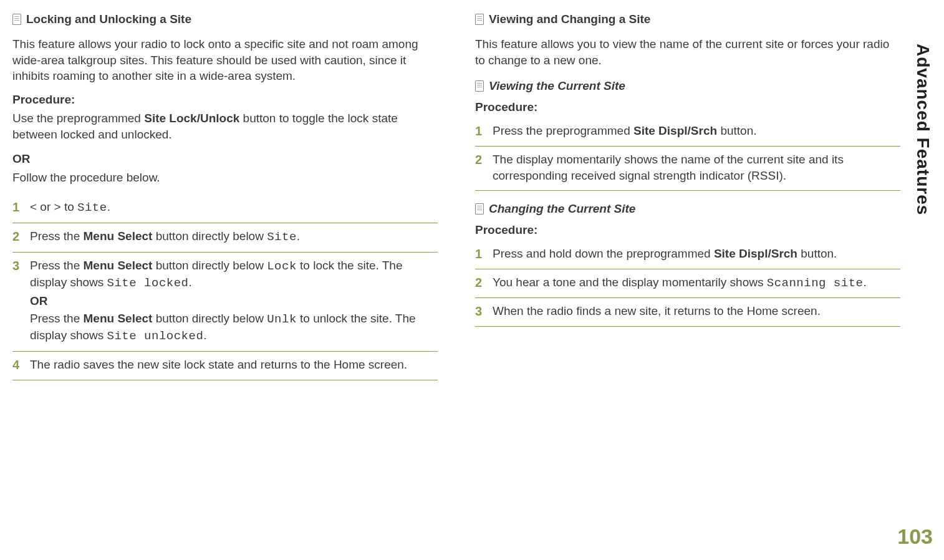 The width and height of the screenshot is (944, 560). Describe the element at coordinates (156, 336) in the screenshot. I see `code-text: Site unlocked` at that location.